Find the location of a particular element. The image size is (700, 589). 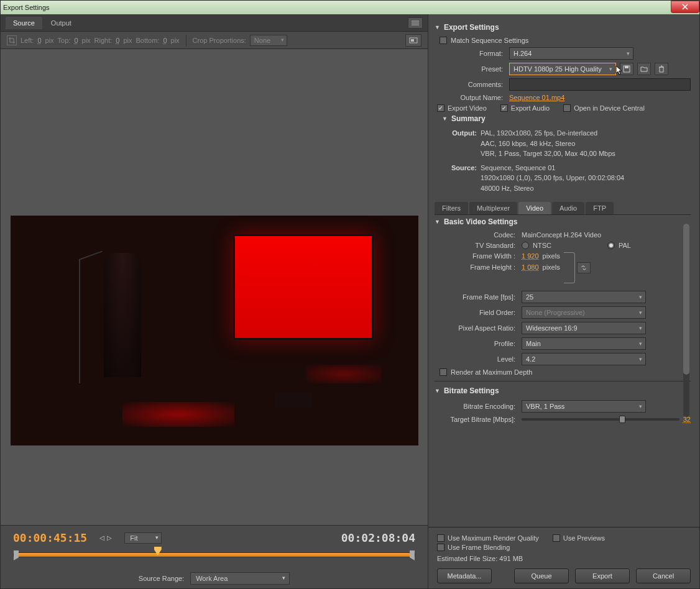

crop-bottom-value: 0 is located at coordinates (165, 40).